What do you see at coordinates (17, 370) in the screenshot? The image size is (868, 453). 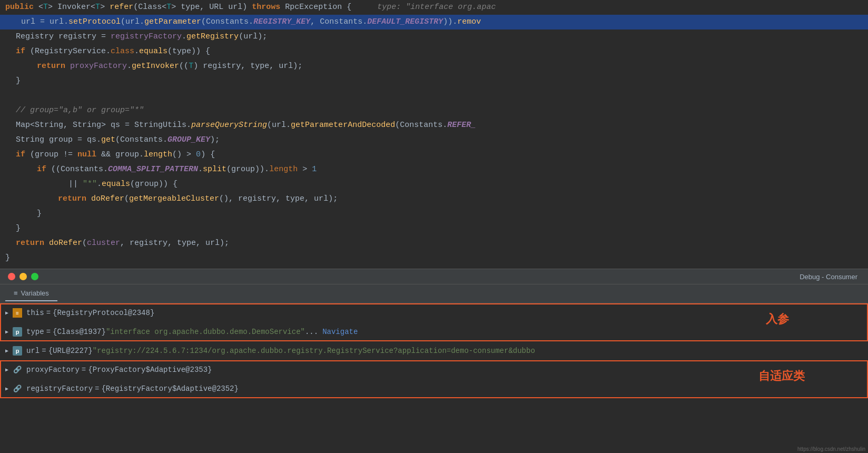 I see `variable-icon-proxyfactory: 🔗` at bounding box center [17, 370].